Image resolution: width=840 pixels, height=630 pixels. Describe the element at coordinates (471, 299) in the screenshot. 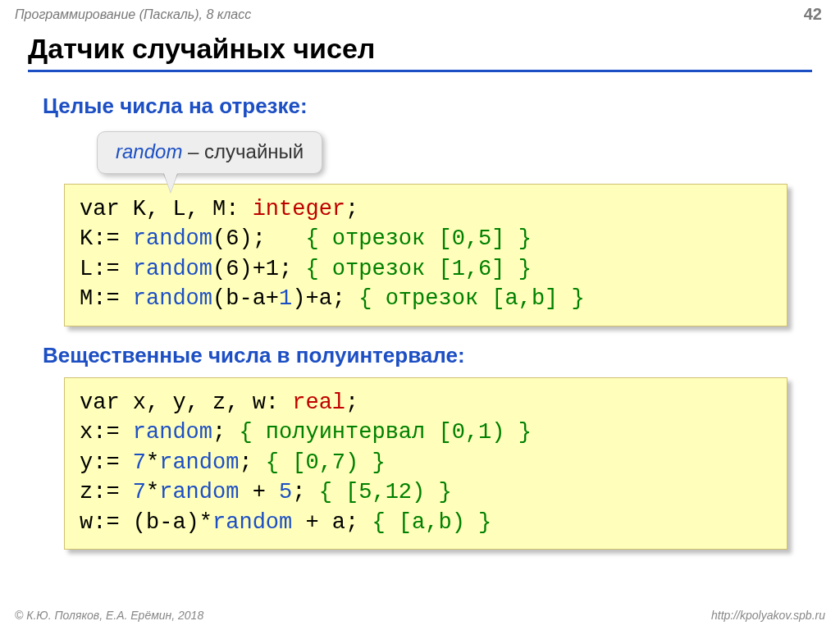

I see `code-comment: { отрезок [a,b] }` at that location.